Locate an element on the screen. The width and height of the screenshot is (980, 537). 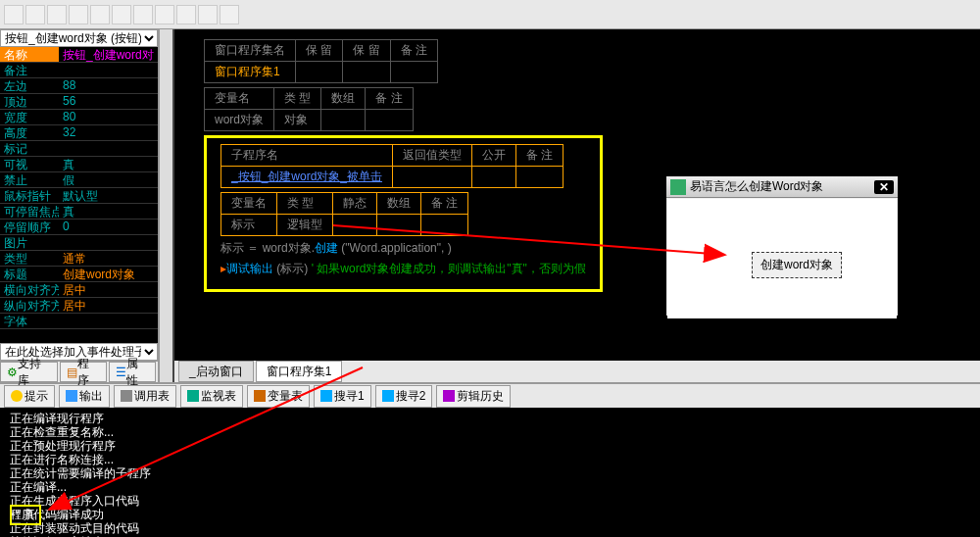
property-grid: 名称按钮_创建word对备注左边88顶边56宽度80高度32标记可视真禁止假鼠标… is located at coordinates (78, 195).